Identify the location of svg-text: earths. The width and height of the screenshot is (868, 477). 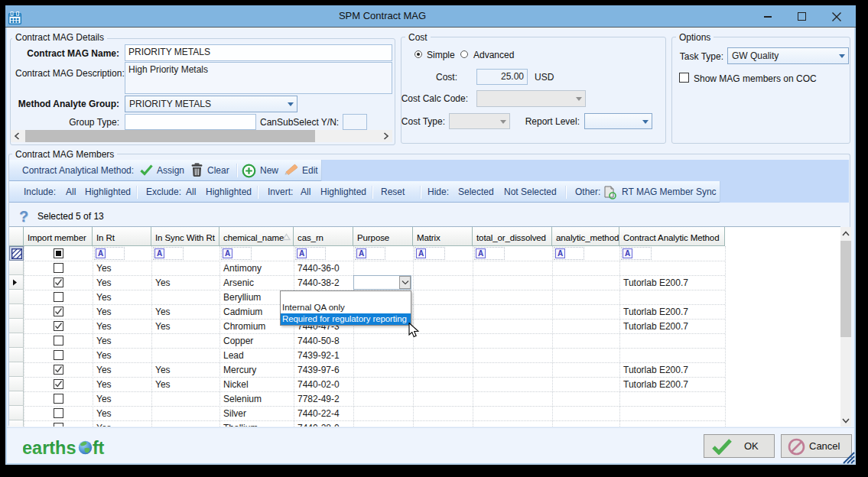
(50, 448).